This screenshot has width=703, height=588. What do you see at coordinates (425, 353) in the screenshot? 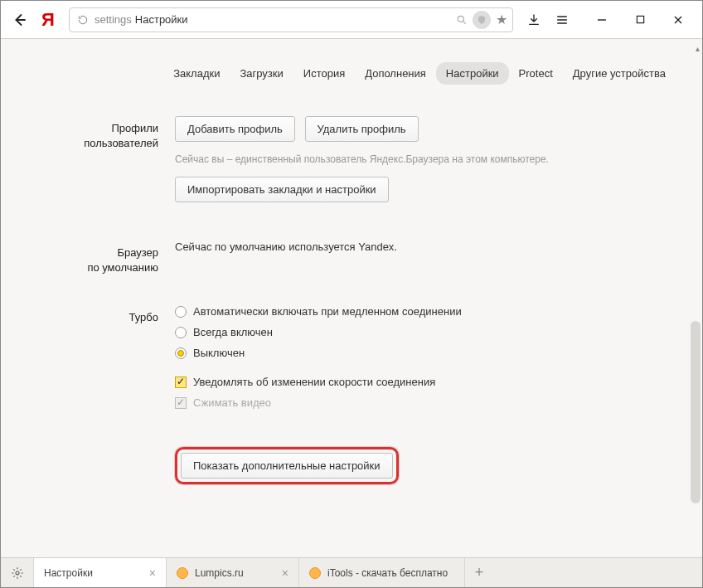
I see `turbo-radio-off: Выключен` at bounding box center [425, 353].